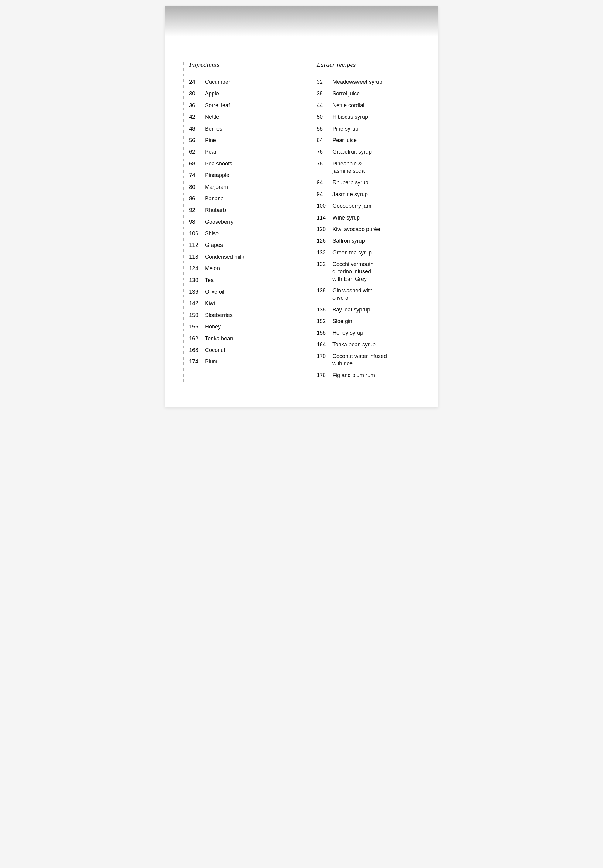  Describe the element at coordinates (325, 333) in the screenshot. I see `item-number: 158` at that location.